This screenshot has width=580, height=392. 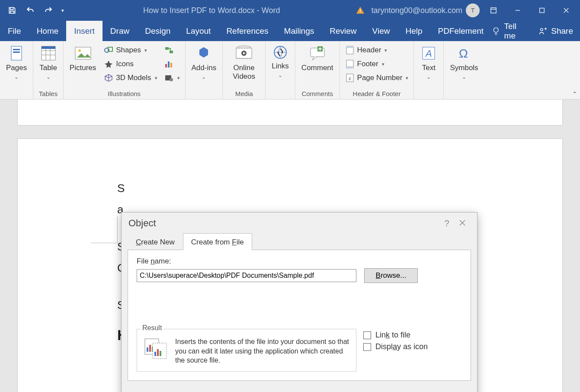 What do you see at coordinates (280, 52) in the screenshot?
I see `link-icon` at bounding box center [280, 52].